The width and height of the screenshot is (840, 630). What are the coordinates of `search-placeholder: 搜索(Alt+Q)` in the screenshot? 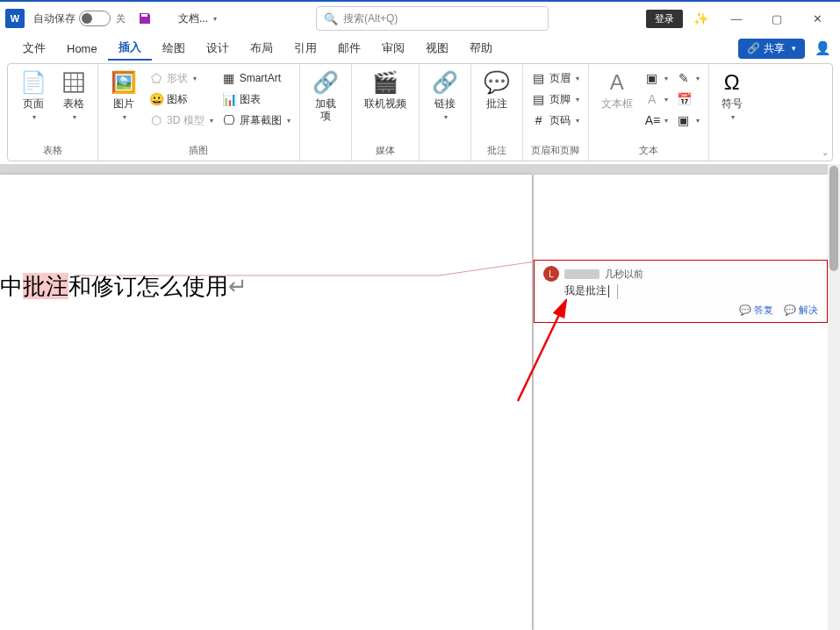 It's located at (370, 19).